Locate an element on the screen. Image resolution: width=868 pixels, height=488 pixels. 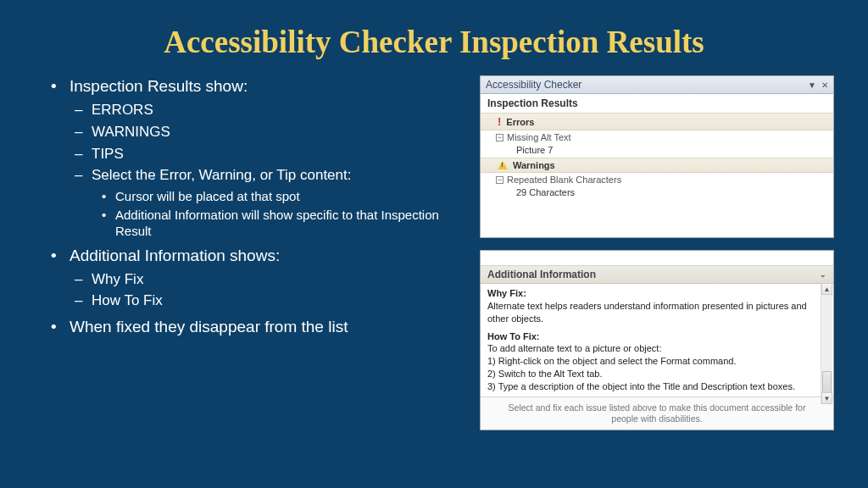
how-to-fix-step: 1) Right-click on the object and select … is located at coordinates (653, 361).